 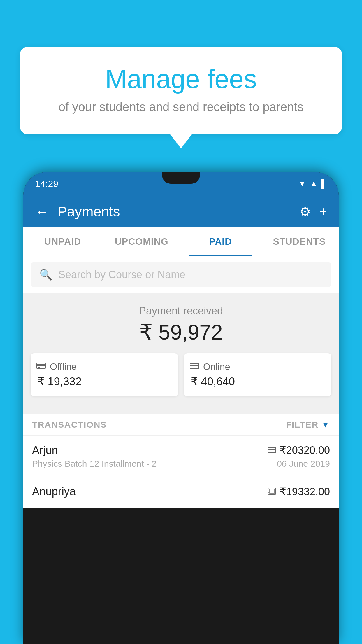 What do you see at coordinates (302, 425) in the screenshot?
I see `filter-label: FILTER` at bounding box center [302, 425].